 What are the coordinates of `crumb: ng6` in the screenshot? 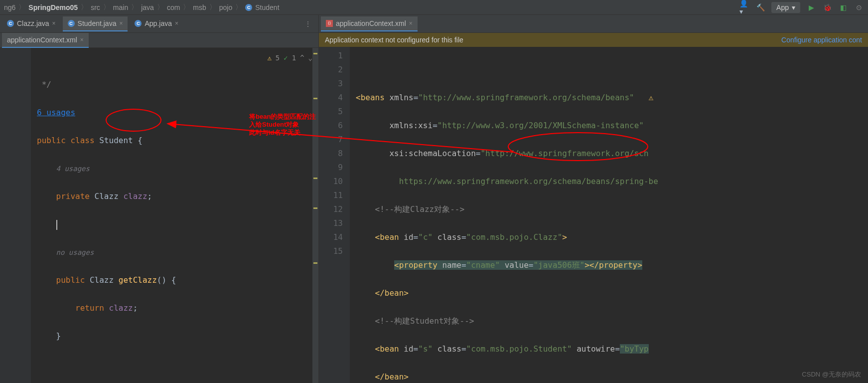 It's located at (10, 7).